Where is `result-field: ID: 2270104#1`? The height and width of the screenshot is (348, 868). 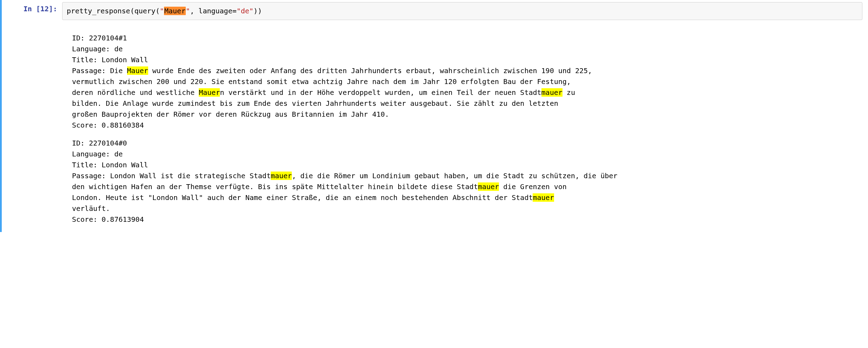 result-field: ID: 2270104#1 is located at coordinates (467, 38).